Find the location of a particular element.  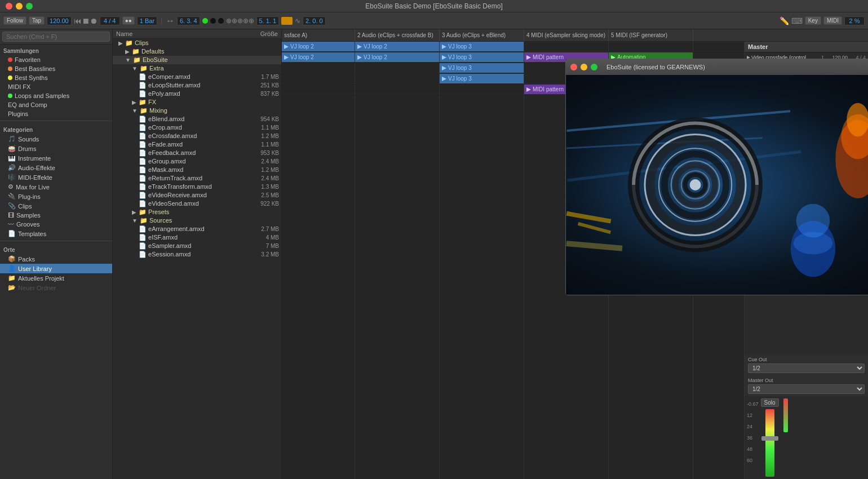

list-item: 📄 eMask.amxd 1.2 MB is located at coordinates (197, 170).